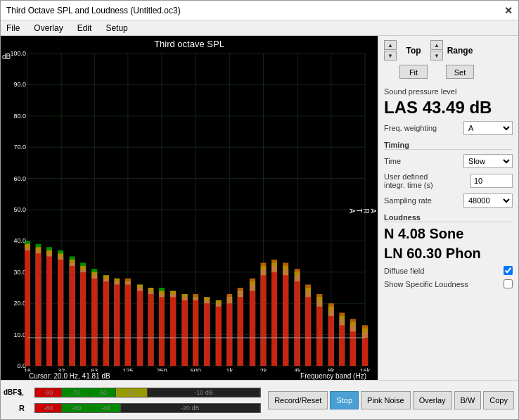 This screenshot has height=420, width=519. Describe the element at coordinates (449, 91) in the screenshot. I see `spl-section-label: Sound pressure level` at that location.